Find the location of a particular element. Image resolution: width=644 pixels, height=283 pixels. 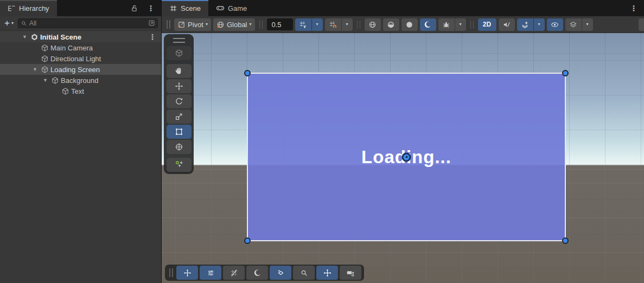

debug-button is located at coordinates (447, 25).